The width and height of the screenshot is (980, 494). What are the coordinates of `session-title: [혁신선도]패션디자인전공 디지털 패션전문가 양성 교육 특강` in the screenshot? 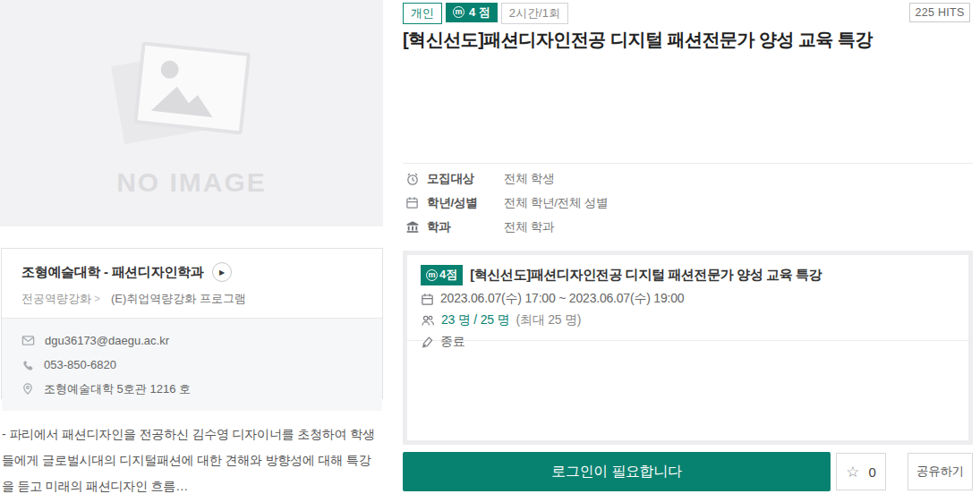 It's located at (646, 276).